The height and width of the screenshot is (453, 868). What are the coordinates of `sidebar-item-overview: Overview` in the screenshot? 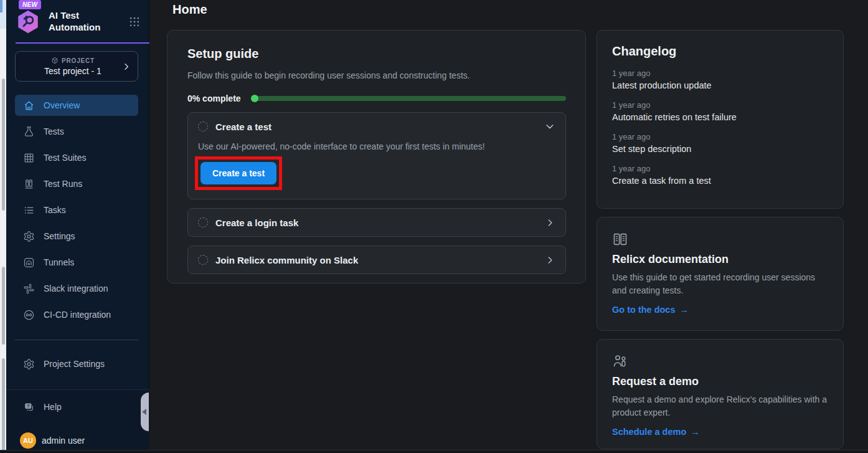 It's located at (77, 105).